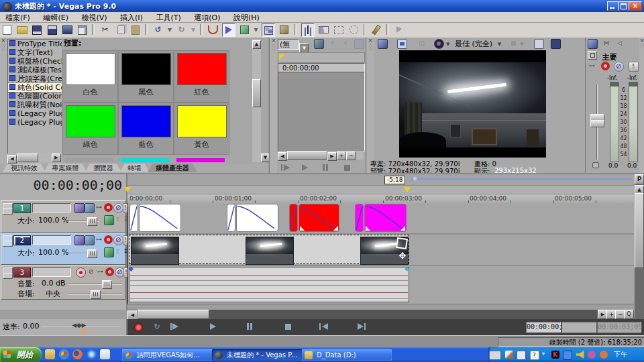 Image resolution: width=644 pixels, height=362 pixels. I want to click on quicklaunch-firefox-icon, so click(78, 354).